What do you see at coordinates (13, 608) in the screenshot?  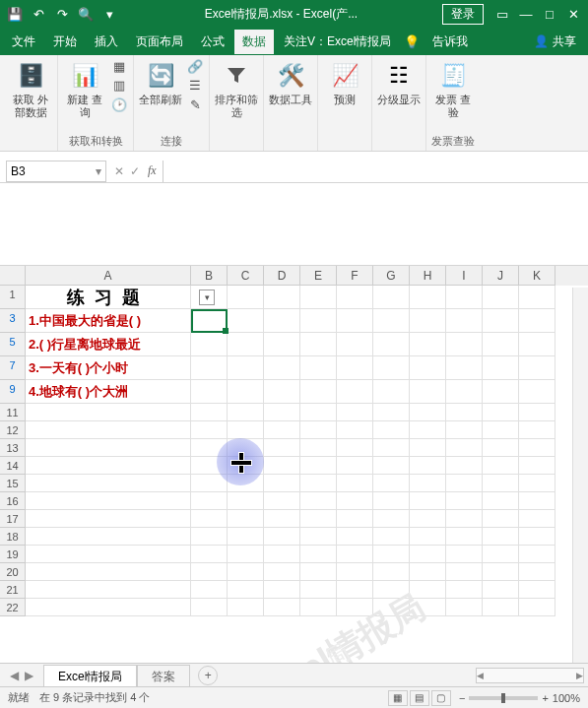 I see `row-header: 22` at bounding box center [13, 608].